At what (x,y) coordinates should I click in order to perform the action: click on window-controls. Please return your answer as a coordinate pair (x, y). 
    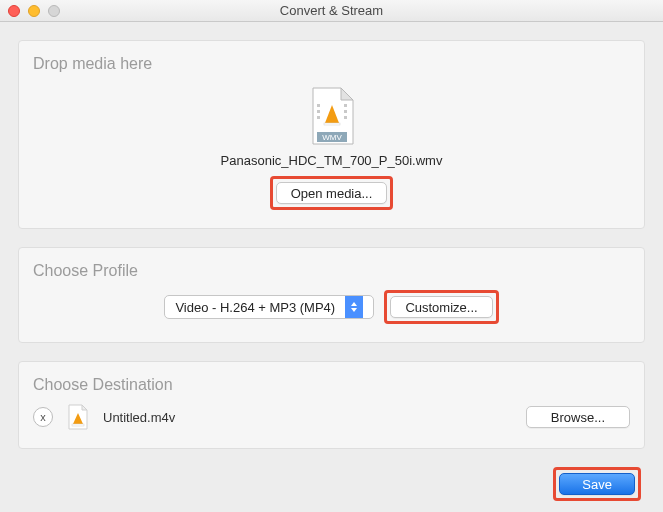
    Looking at the image, I should click on (30, 11).